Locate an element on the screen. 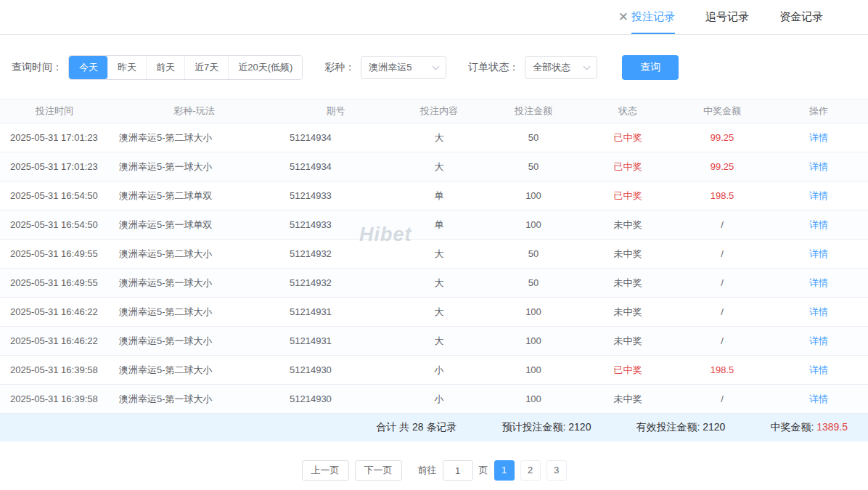 The width and height of the screenshot is (868, 490). table-row: 2025-05-31 16:54:50 澳洲幸运5-第一球单双 51214933… is located at coordinates (434, 225).